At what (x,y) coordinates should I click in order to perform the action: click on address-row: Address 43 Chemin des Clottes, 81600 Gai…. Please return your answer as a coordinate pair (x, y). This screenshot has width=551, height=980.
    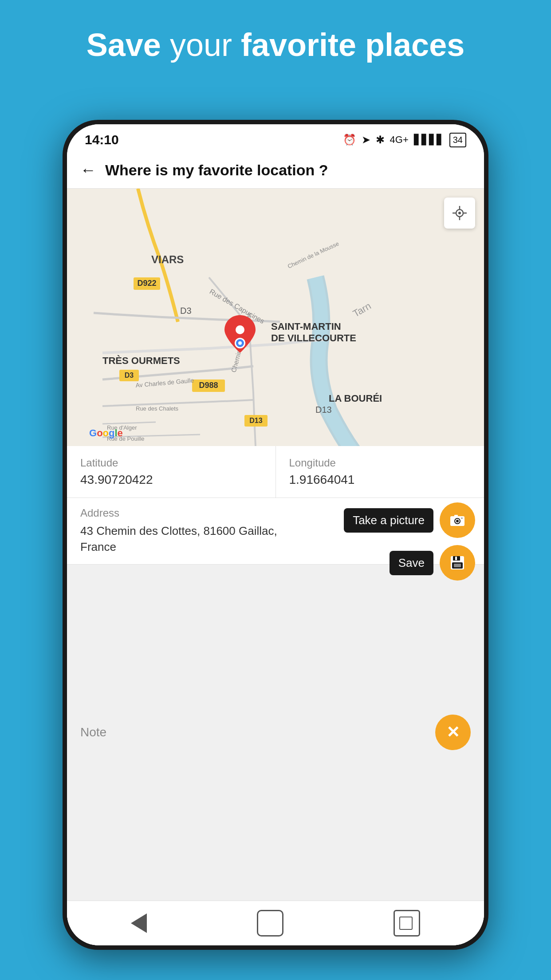
    Looking at the image, I should click on (276, 531).